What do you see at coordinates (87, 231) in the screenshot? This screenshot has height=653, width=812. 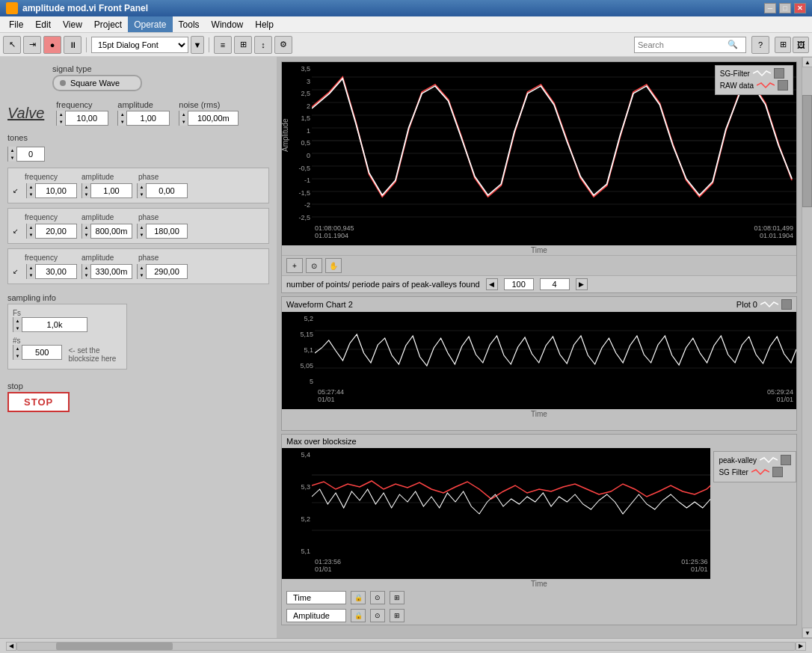 I see `t2-amp-arrows: ▲ ▼` at bounding box center [87, 231].